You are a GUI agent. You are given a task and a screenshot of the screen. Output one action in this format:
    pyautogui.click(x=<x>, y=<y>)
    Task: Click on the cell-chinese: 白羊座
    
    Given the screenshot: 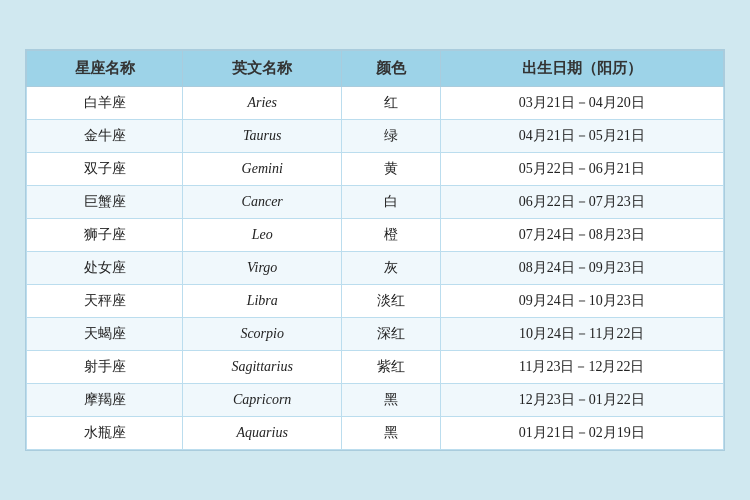 What is the action you would take?
    pyautogui.click(x=105, y=104)
    